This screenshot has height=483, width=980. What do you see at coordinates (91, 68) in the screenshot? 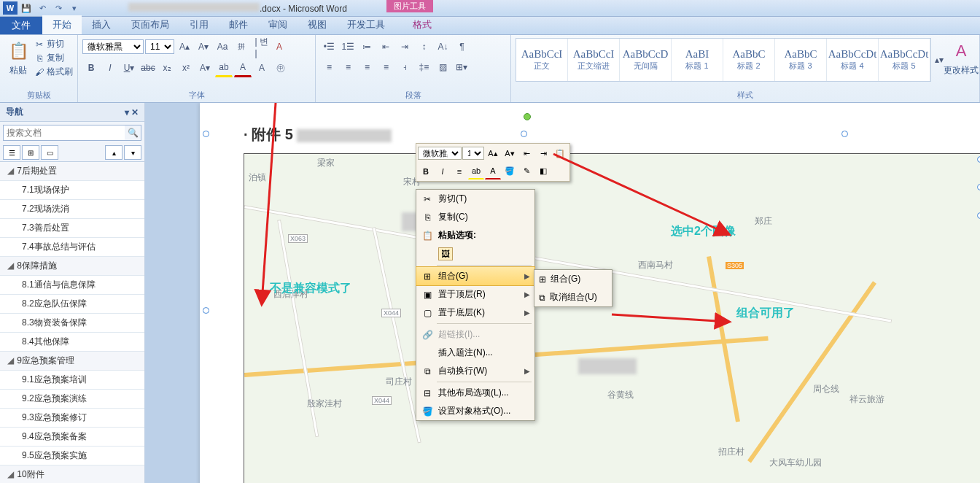
I see `bold-icon: B` at bounding box center [91, 68].